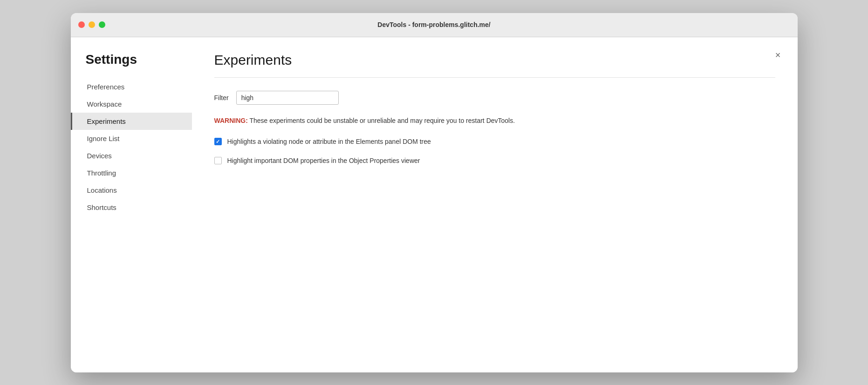 This screenshot has height=385, width=868. I want to click on sidebar-item-throttling: Throttling, so click(131, 173).